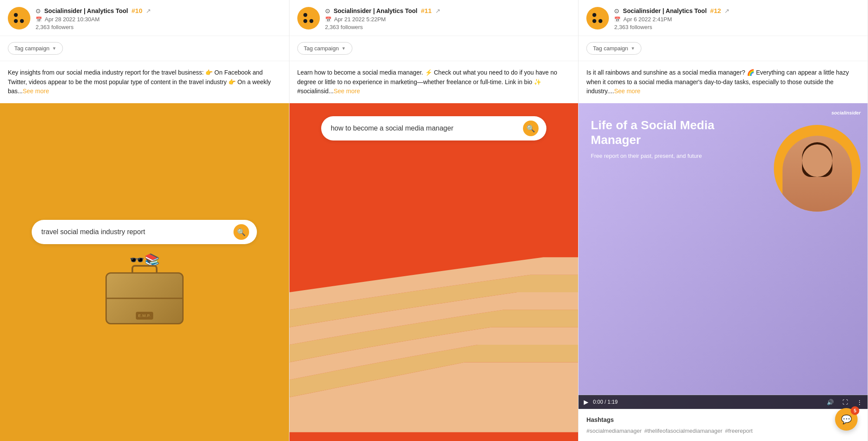 The width and height of the screenshot is (868, 441). I want to click on tag-campaign-button-11: Tag campaign ▼, so click(325, 49).